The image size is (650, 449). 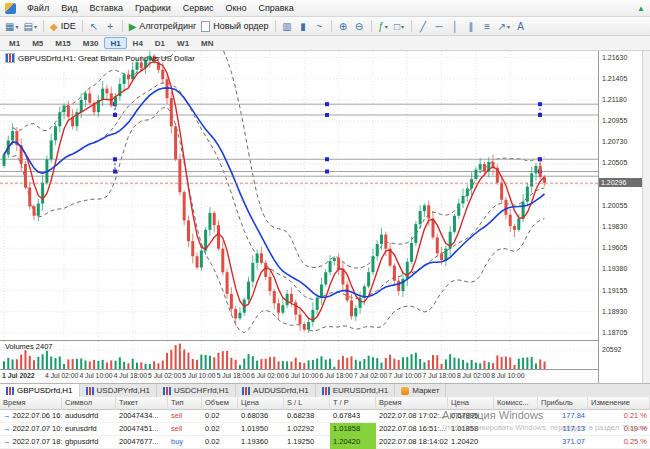 I want to click on chart-tab-label: AUDUSDrfd,H1, so click(x=281, y=390).